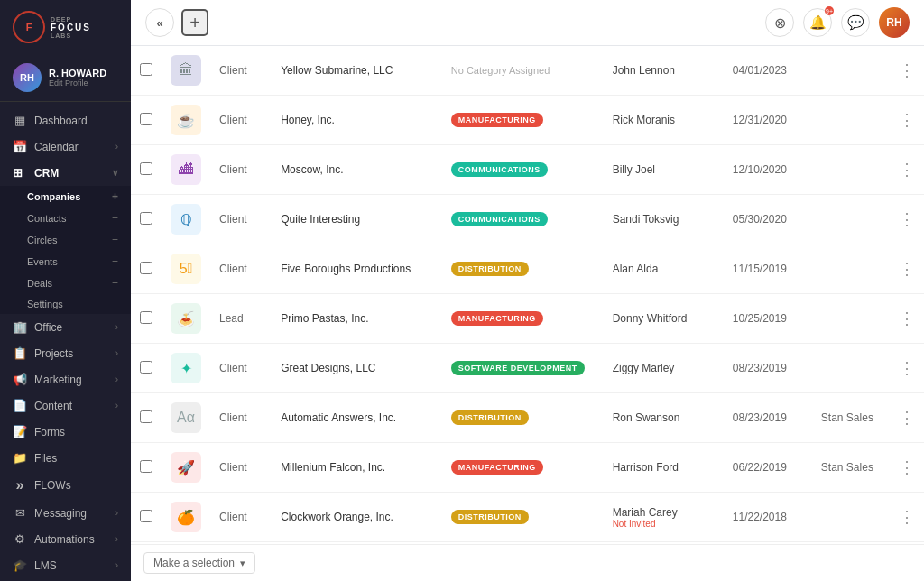  Describe the element at coordinates (65, 304) in the screenshot. I see `sidebar-item-crm-settings: Settings` at that location.